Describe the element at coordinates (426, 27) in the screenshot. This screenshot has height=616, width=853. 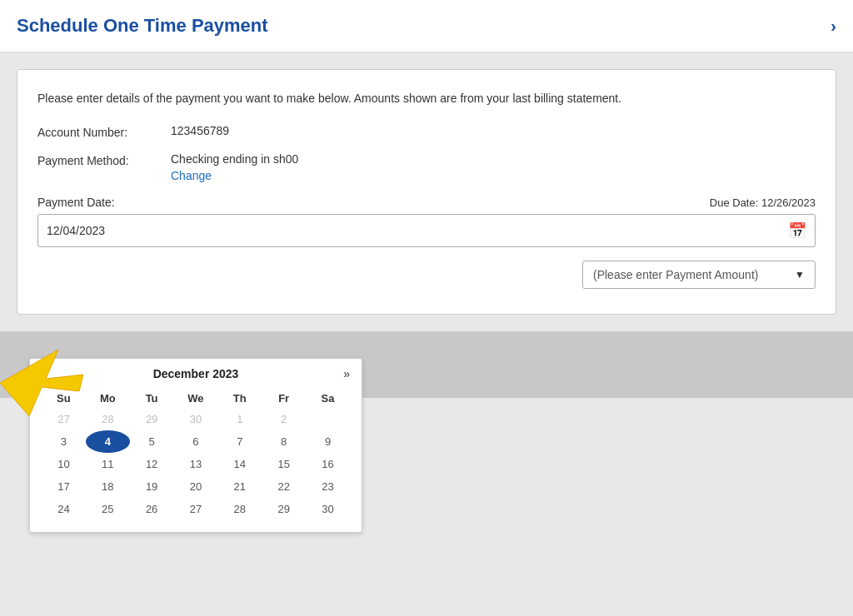
I see `header: Schedule One Time Payment ›` at that location.